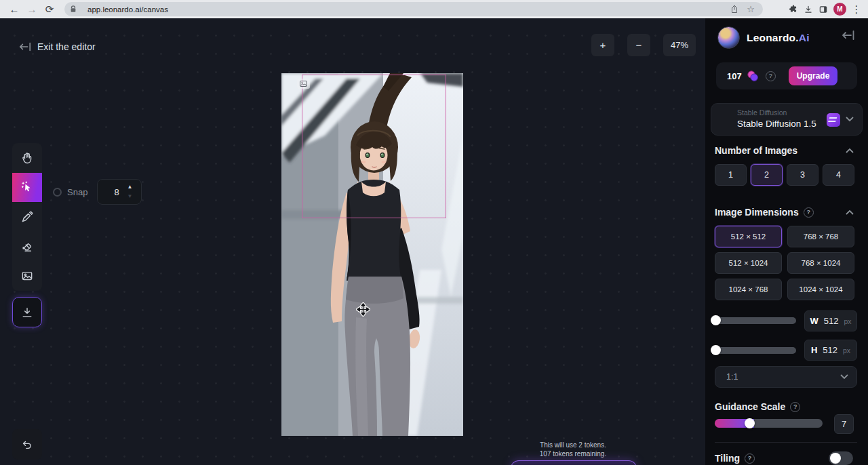 The image size is (868, 465). I want to click on brand-name: Leonardo.Ai, so click(778, 38).